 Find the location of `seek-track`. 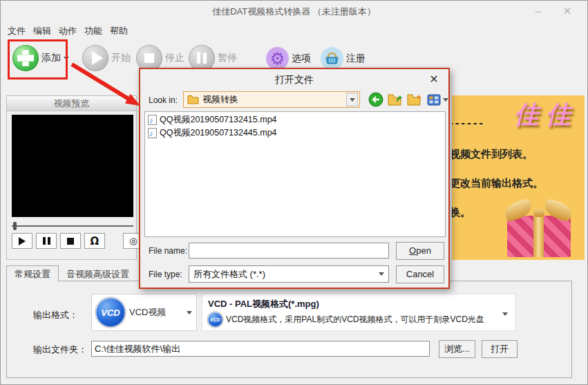

seek-track is located at coordinates (73, 226).